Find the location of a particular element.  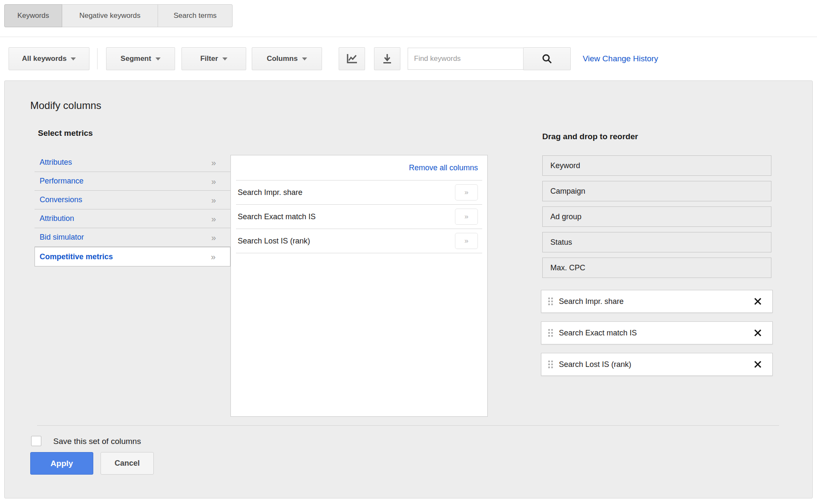

tab-keywords: Keywords is located at coordinates (33, 16).